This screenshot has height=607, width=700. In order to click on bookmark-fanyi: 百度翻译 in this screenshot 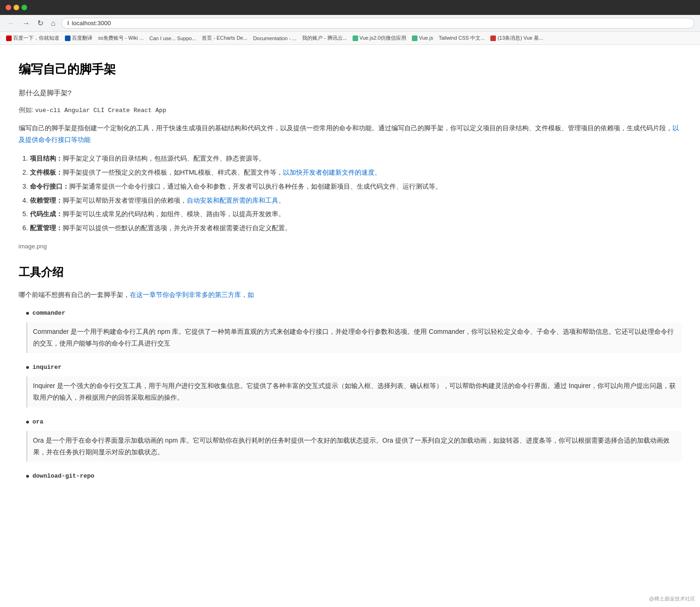, I will do `click(78, 38)`.